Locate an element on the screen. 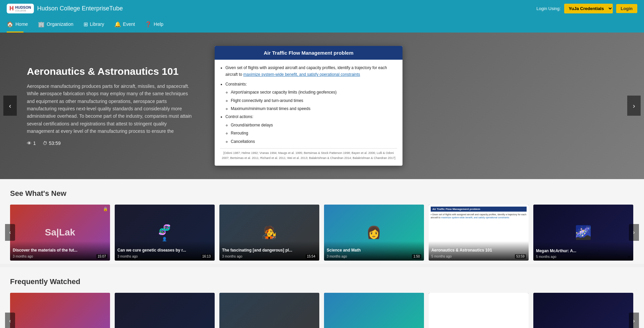 Image resolution: width=644 pixels, height=328 pixels. preview-constraint2: Flight connectivity and turn-around time… is located at coordinates (314, 101).